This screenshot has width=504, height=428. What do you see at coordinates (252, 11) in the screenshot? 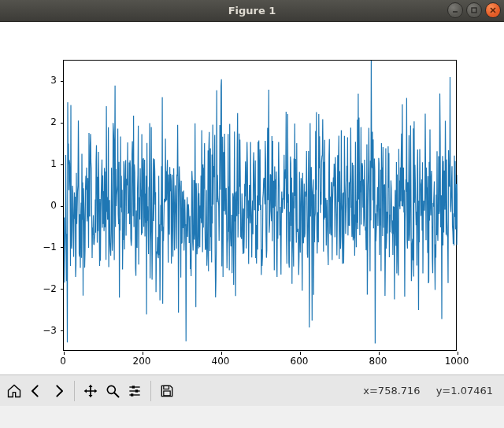
I see `window-title: Figure 1` at bounding box center [252, 11].